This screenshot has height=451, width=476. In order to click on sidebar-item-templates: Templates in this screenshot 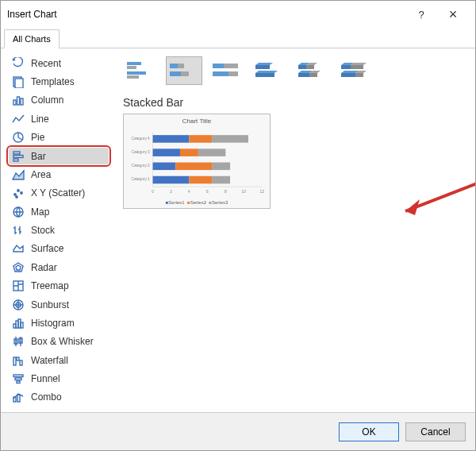, I will do `click(59, 81)`.